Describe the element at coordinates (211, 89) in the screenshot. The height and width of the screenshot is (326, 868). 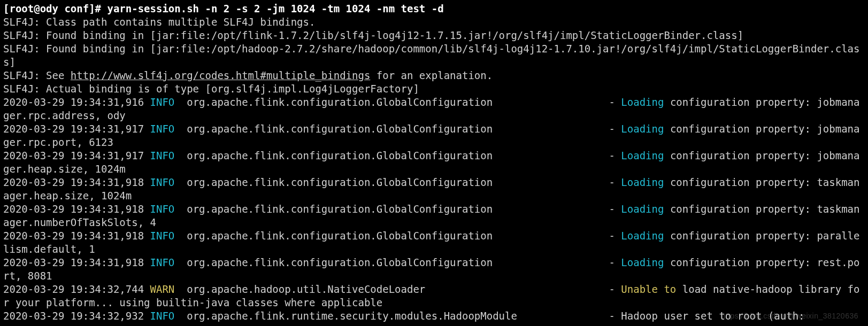
I see `log-line: SLF4J: Actual binding is of type [org.sl…` at that location.